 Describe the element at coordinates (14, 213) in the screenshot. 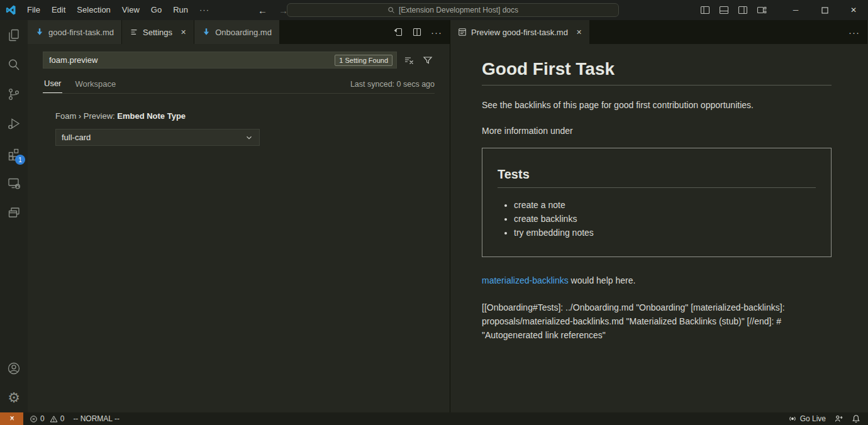

I see `windows-view-icon` at that location.